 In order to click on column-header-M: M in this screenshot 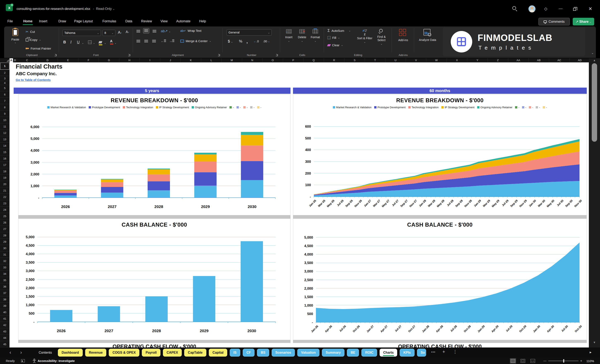, I will do `click(232, 60)`.